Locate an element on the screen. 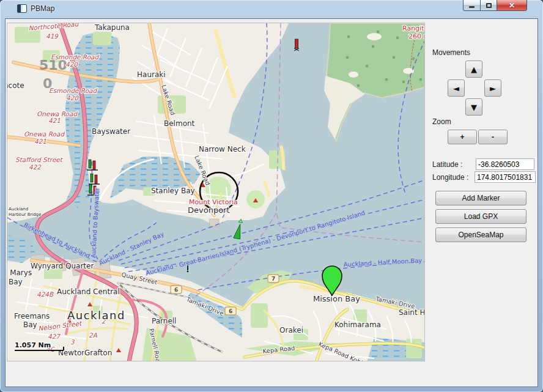  label-stafford-street: Stafford Street is located at coordinates (39, 160).